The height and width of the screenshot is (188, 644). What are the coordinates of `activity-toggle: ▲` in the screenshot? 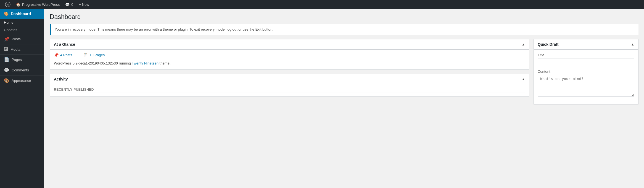 It's located at (523, 79).